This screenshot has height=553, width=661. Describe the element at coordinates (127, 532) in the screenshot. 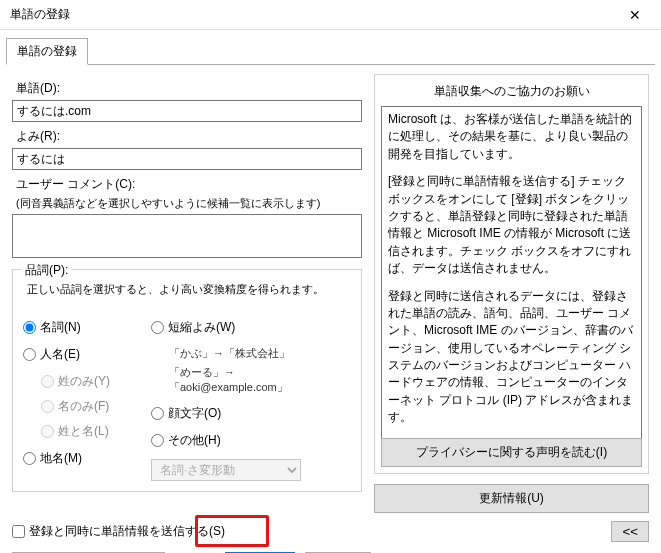

I see `send-info-label: 登録と同時に単語情報を送信する(S)` at that location.